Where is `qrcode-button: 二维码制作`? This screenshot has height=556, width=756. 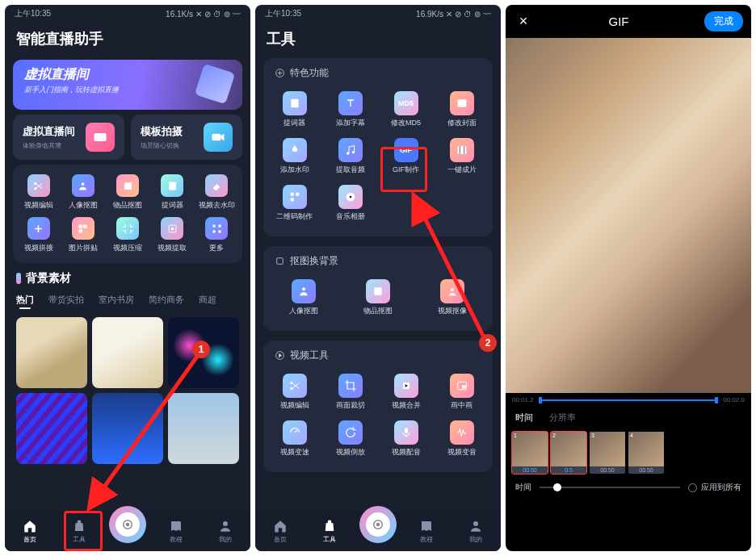
qrcode-button: 二维码制作 is located at coordinates (294, 203).